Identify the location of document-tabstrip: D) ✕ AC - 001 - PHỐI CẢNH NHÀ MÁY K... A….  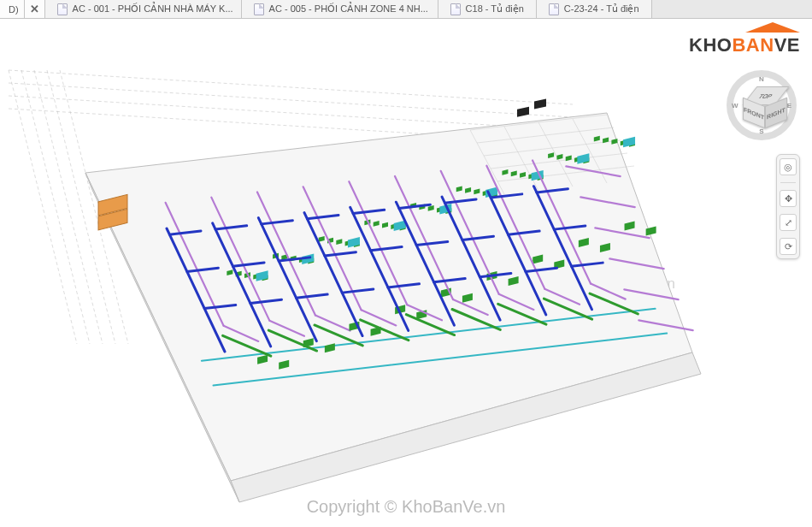
(406, 9).